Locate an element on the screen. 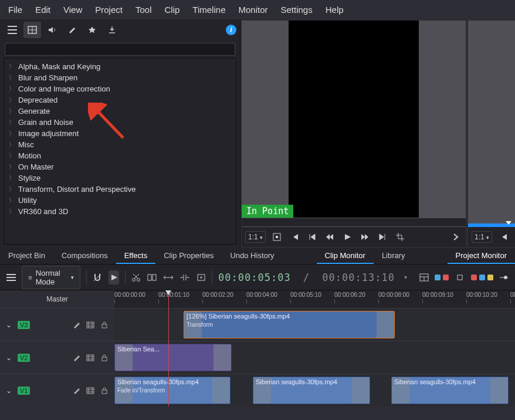 The height and width of the screenshot is (420, 515). spacer-icon is located at coordinates (168, 277).